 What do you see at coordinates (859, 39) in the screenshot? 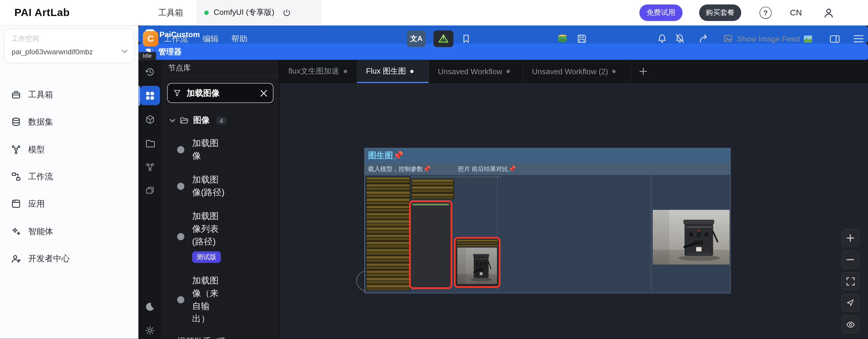
I see `hamburger-menu-icon` at bounding box center [859, 39].